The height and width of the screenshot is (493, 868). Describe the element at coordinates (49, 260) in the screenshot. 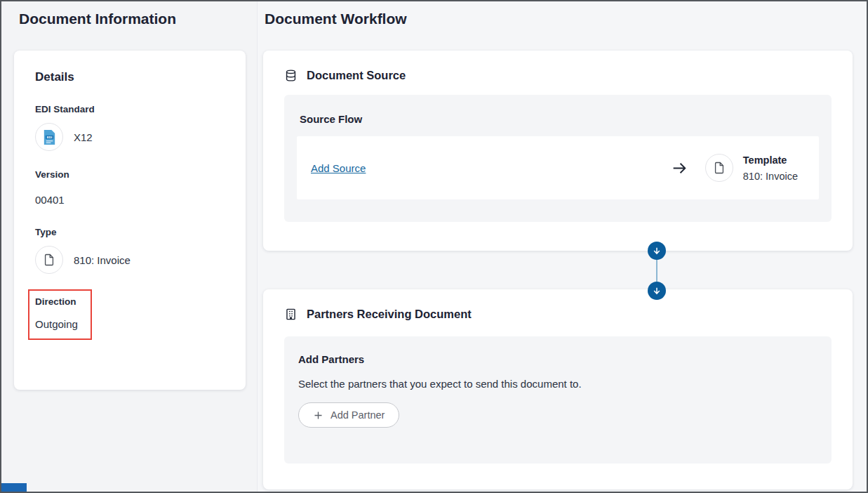

I see `document-type-icon` at that location.